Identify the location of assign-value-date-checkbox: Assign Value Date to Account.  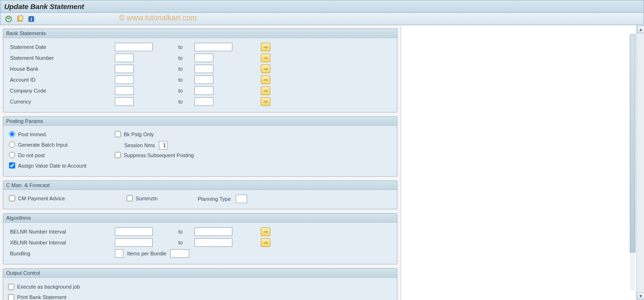
(47, 165).